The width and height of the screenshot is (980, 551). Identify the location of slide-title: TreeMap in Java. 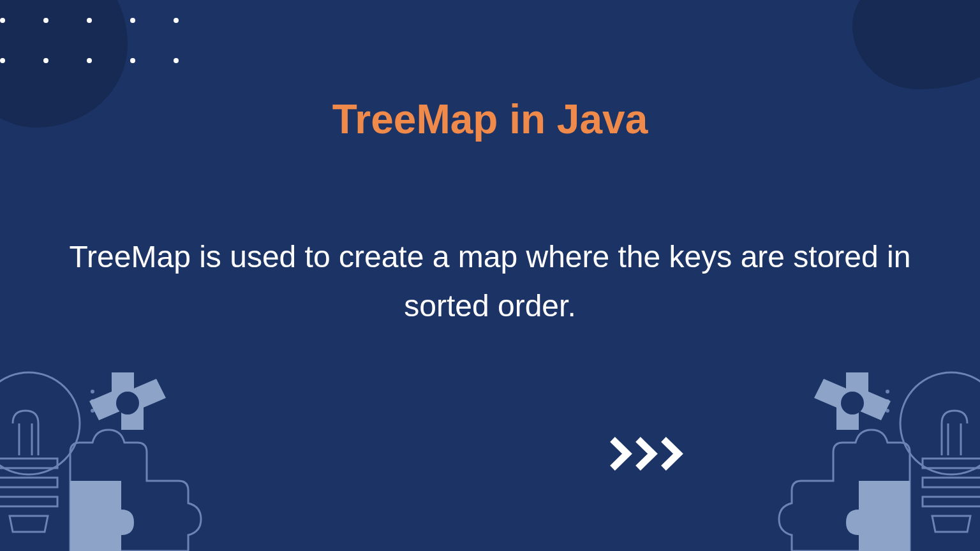
(490, 119).